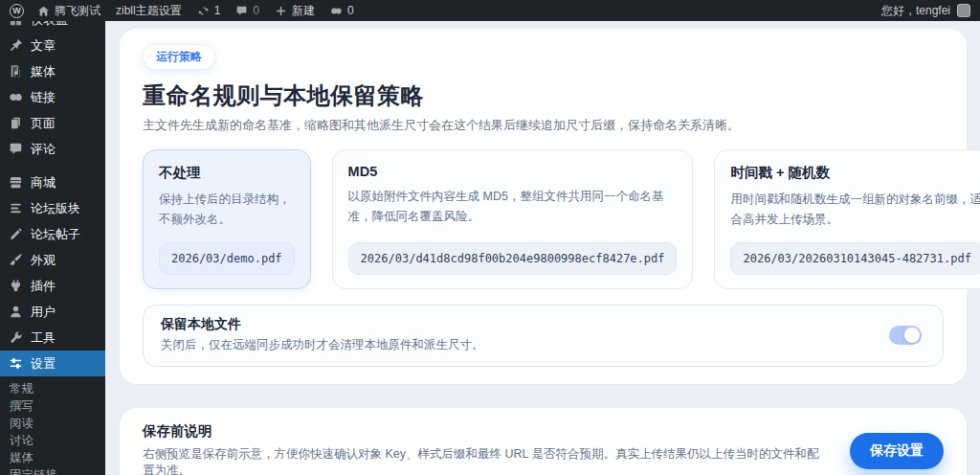 The image size is (980, 475). I want to click on admin-bar-updates: 1, so click(209, 11).